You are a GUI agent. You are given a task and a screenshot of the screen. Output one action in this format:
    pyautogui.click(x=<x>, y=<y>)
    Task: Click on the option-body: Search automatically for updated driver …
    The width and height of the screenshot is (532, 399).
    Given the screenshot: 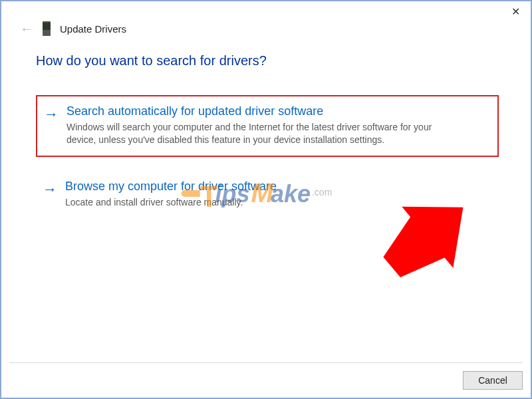 What is the action you would take?
    pyautogui.click(x=277, y=125)
    